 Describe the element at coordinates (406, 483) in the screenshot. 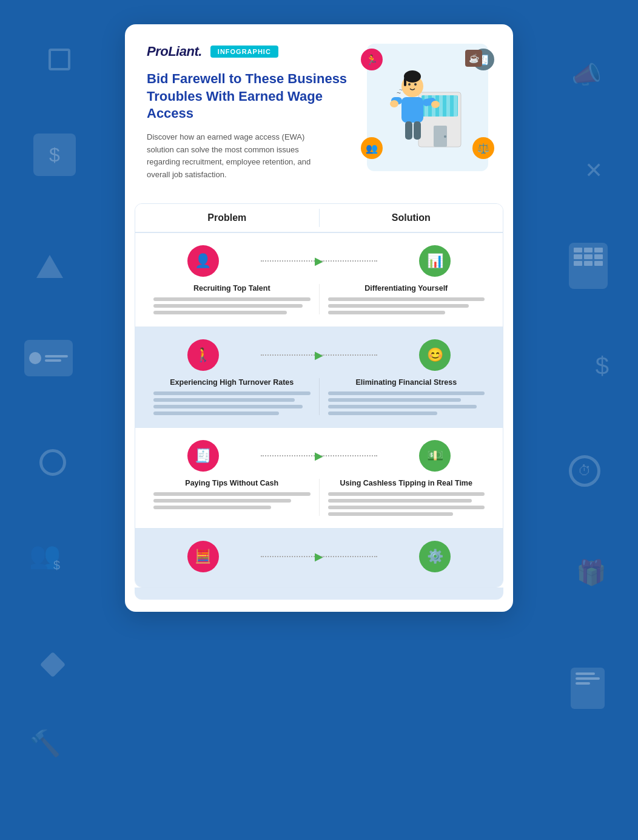

I see `row3-solution-title: Using Cashless Tipping in Real Time` at that location.